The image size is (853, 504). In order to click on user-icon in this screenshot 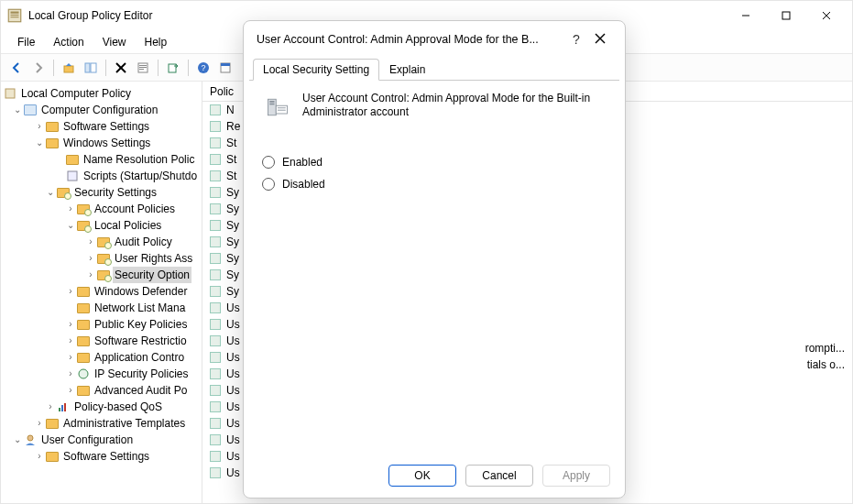, I will do `click(30, 440)`.